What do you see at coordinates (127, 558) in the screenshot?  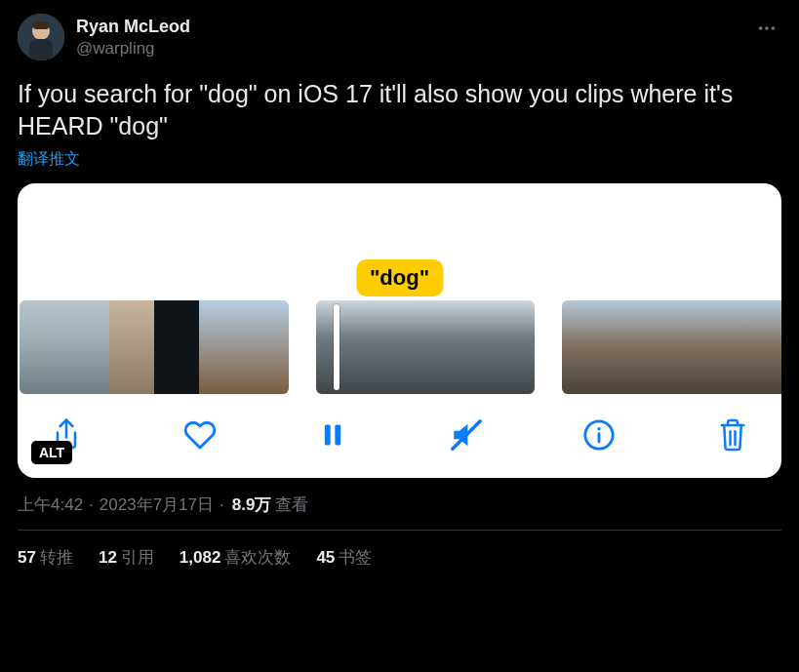 I see `quotes-stat: 12引用` at bounding box center [127, 558].